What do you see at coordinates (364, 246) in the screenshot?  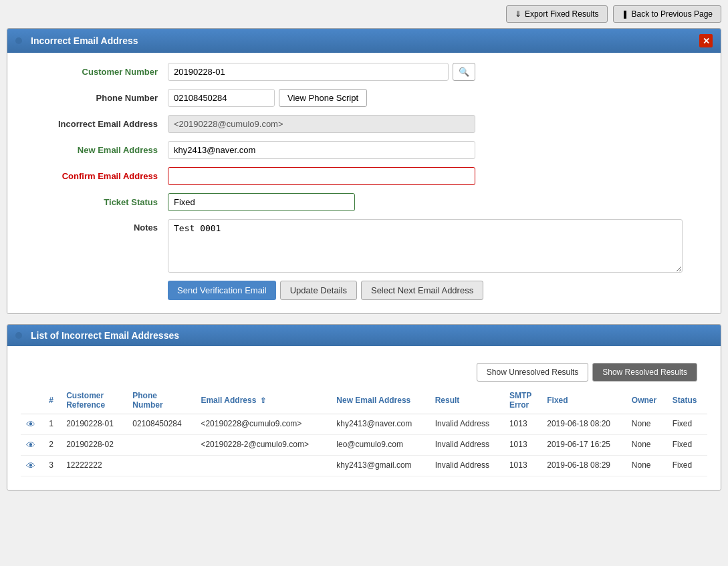 I see `notes-row: Notes Test 0001` at bounding box center [364, 246].